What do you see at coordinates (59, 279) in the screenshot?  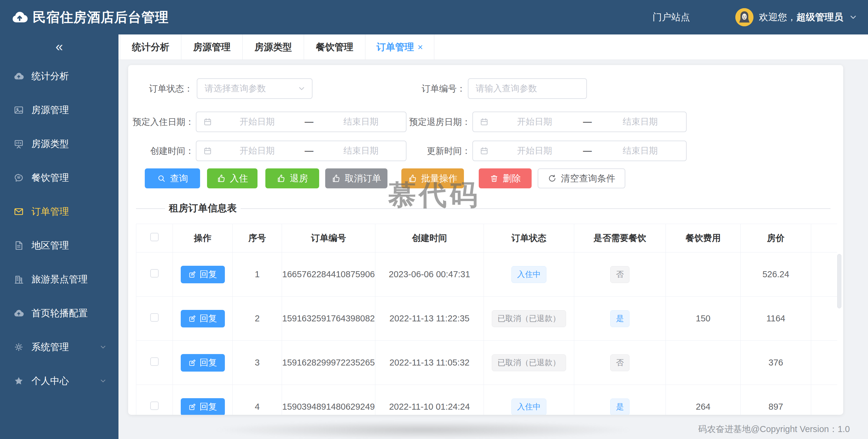 I see `sidebar-item-label: 旅游景点管理` at bounding box center [59, 279].